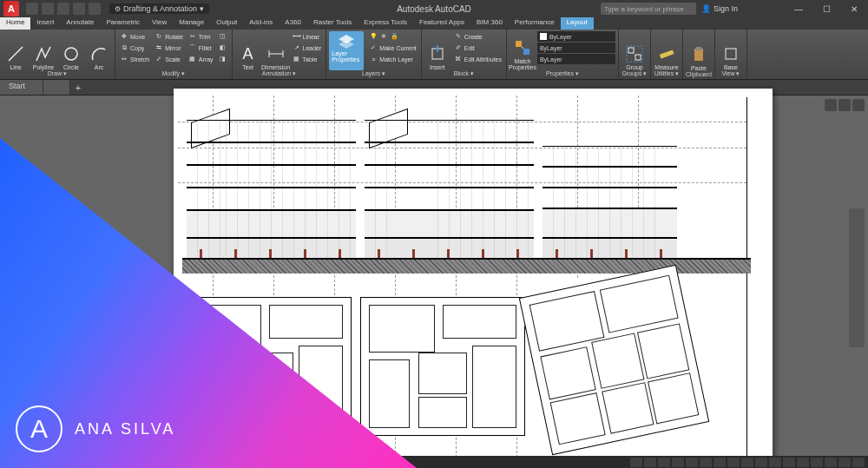 The image size is (868, 468). What do you see at coordinates (699, 75) in the screenshot?
I see `panel-clipboard-label: Clipboard` at bounding box center [699, 75].